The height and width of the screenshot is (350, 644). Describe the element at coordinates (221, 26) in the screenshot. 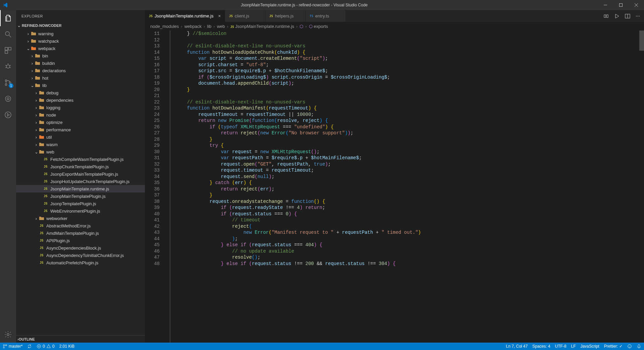

I see `breadcrumb-item: web` at that location.